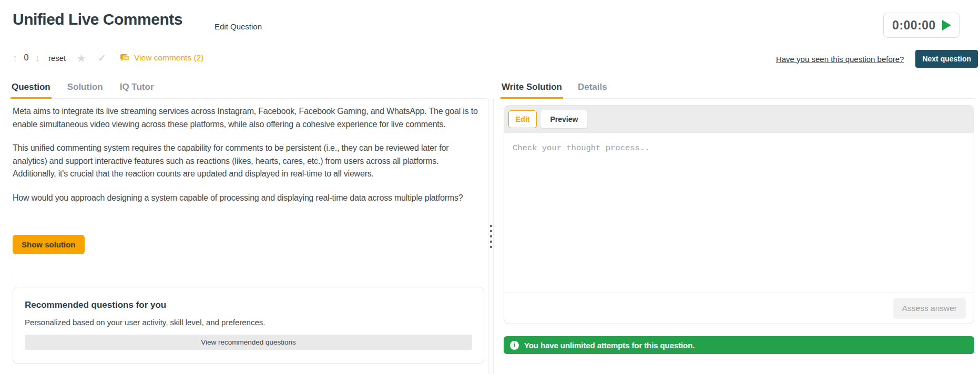 Image resolution: width=980 pixels, height=374 pixels. Describe the element at coordinates (946, 25) in the screenshot. I see `play-icon` at that location.